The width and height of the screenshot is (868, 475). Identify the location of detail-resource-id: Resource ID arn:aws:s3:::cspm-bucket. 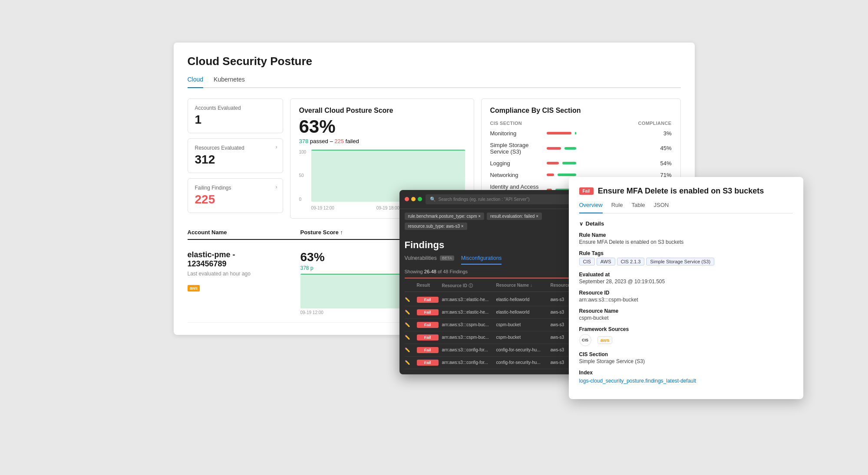
(686, 296).